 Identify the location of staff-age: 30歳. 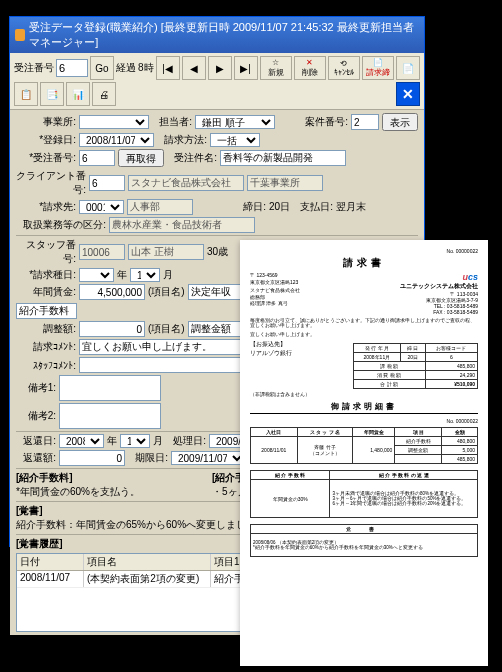
(218, 252).